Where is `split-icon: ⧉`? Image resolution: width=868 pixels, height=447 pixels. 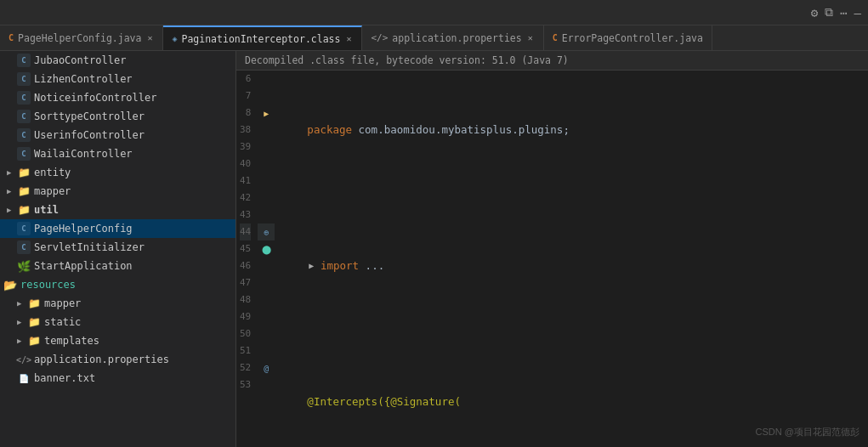
split-icon: ⧉ is located at coordinates (829, 12).